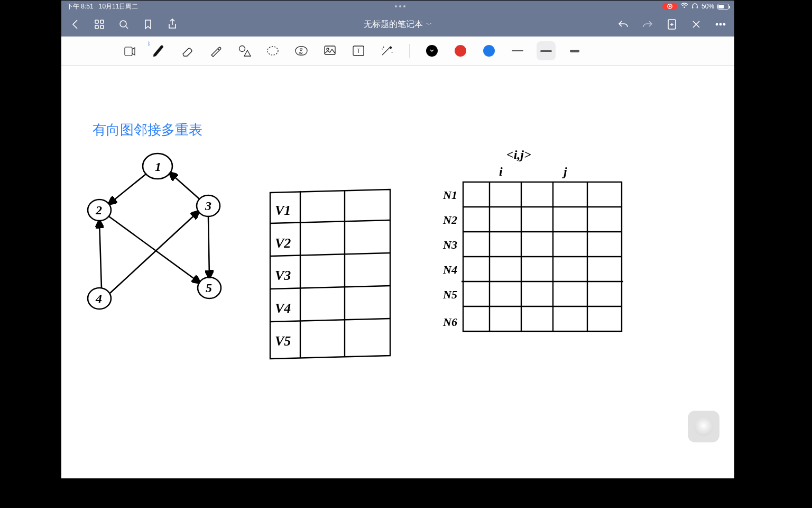  Describe the element at coordinates (283, 341) in the screenshot. I see `svg-text: V5` at that location.